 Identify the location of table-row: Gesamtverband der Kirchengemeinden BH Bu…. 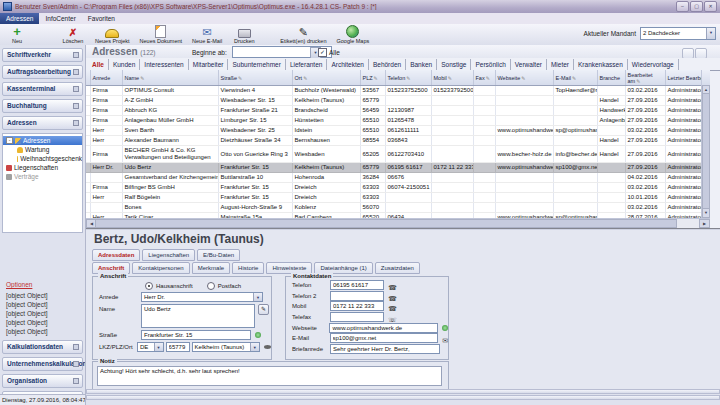
(398, 178).